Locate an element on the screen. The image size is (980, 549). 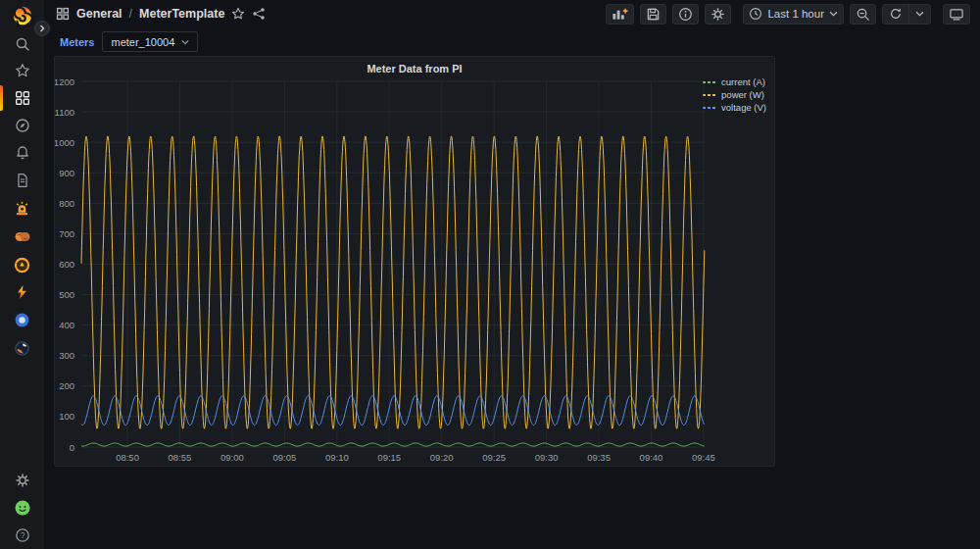
clock-icon is located at coordinates (756, 14).